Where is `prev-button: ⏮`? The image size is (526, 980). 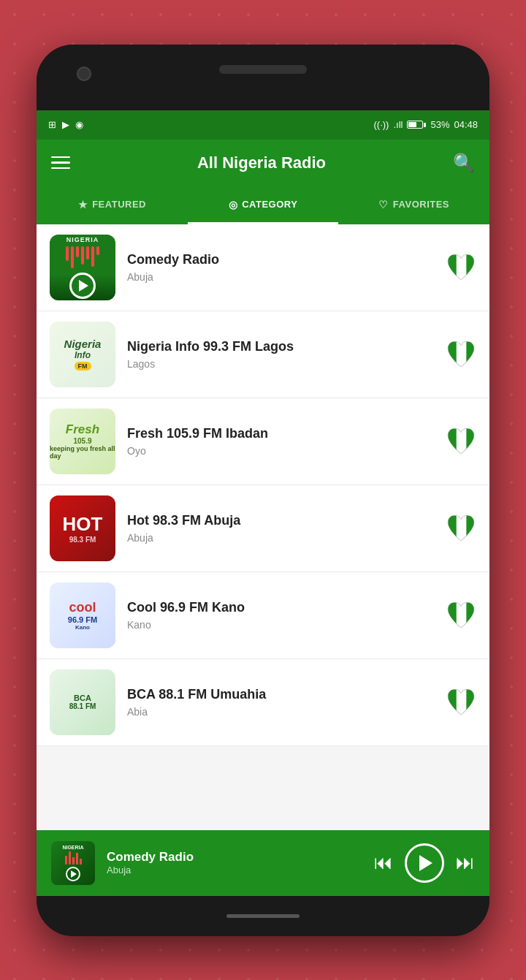 prev-button: ⏮ is located at coordinates (384, 862).